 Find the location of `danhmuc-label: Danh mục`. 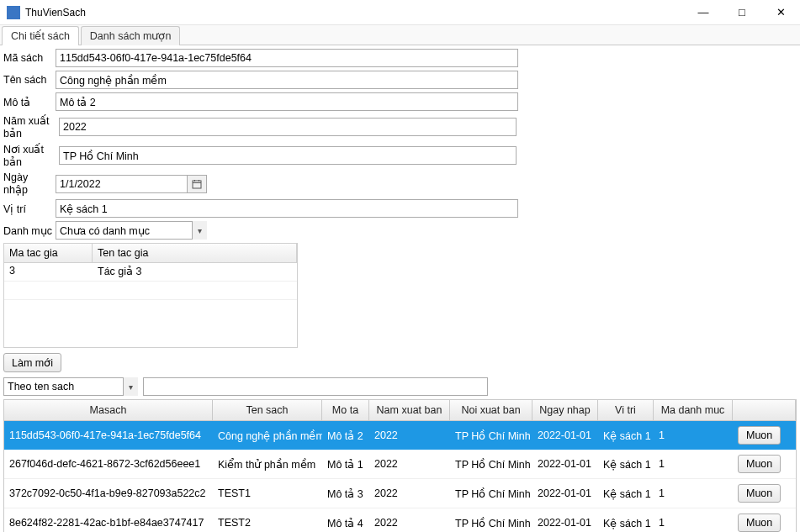

danhmuc-label: Danh mục is located at coordinates (29, 230).